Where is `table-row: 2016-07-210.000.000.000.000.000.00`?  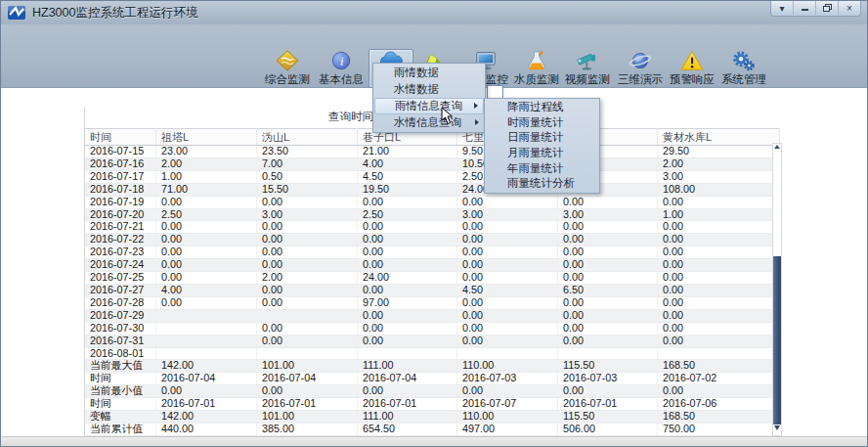 table-row: 2016-07-210.000.000.000.000.000.00 is located at coordinates (432, 227).